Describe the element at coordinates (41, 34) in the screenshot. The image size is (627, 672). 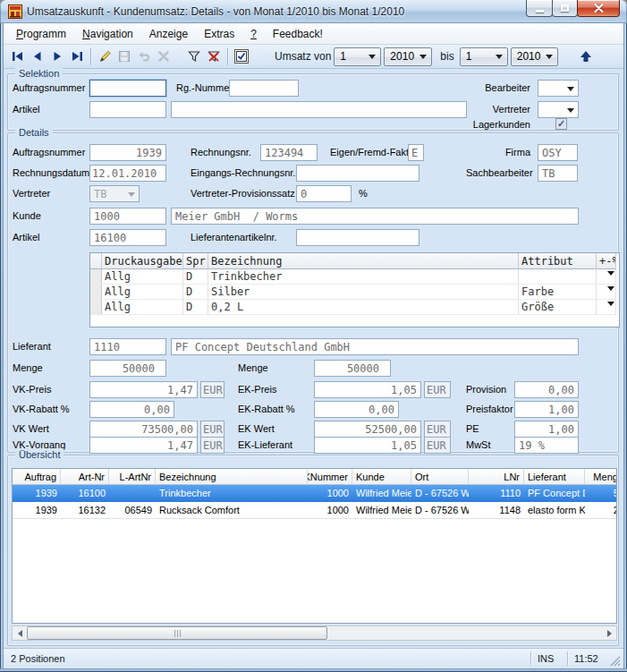
I see `menu-item-programm: Programm` at that location.